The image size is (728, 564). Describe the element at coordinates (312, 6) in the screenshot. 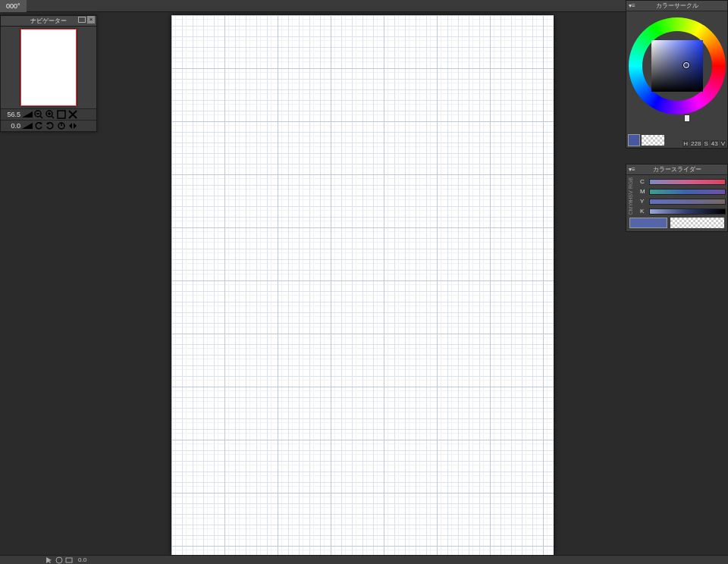

I see `document-tab-bar: 000°` at that location.